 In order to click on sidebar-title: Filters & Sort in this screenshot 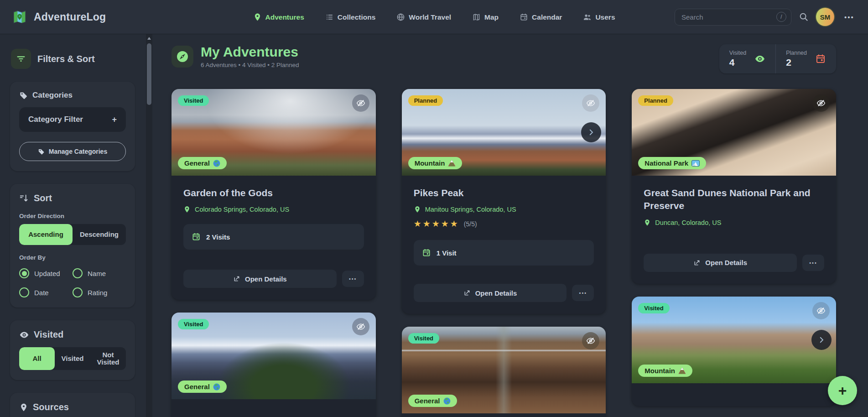, I will do `click(66, 59)`.